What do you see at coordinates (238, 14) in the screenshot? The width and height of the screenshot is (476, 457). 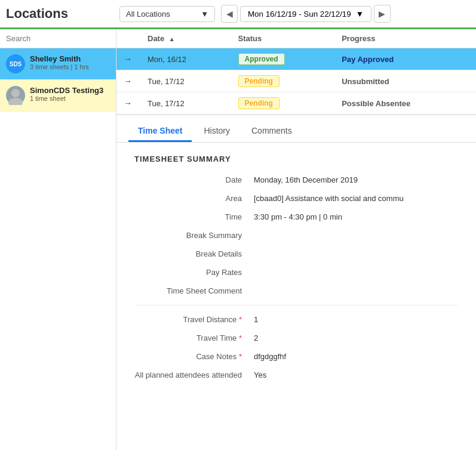 I see `top-bar: Locations All Locations ▼ ◀ Mon 16/12/19…` at bounding box center [238, 14].